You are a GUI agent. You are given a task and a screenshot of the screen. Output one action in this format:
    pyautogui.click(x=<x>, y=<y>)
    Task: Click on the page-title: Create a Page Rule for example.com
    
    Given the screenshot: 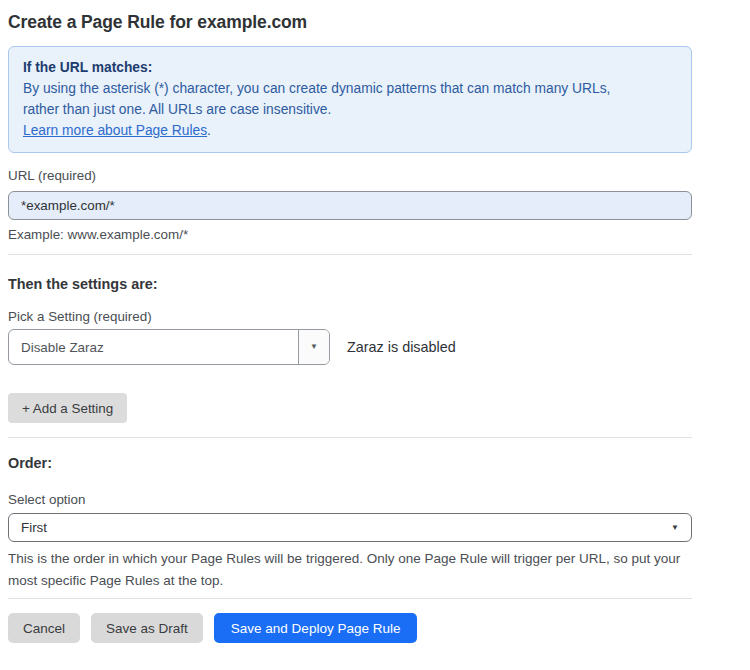 What is the action you would take?
    pyautogui.click(x=350, y=22)
    